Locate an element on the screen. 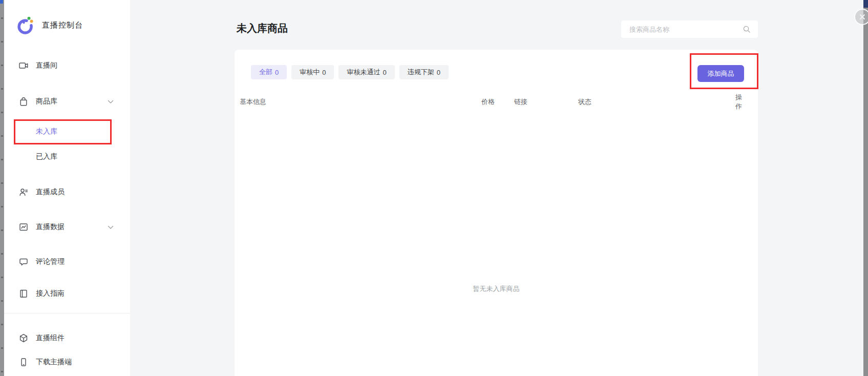 The height and width of the screenshot is (376, 868). video-camera-icon is located at coordinates (24, 66).